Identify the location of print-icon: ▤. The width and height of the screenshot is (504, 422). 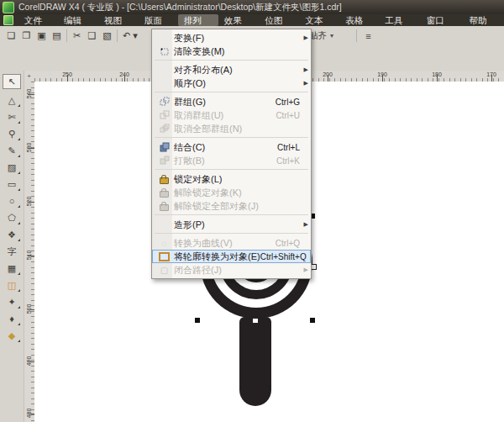
(57, 35).